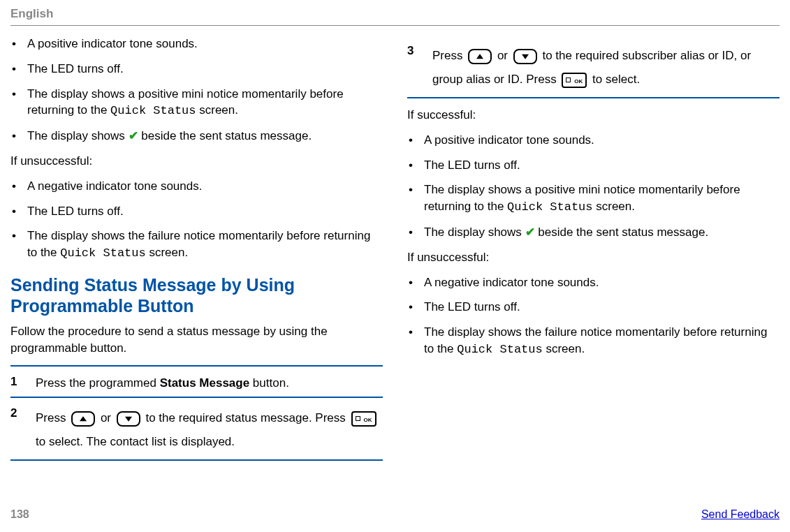  Describe the element at coordinates (197, 90) in the screenshot. I see `success-list-left: •A positive indicator tone sounds. •The …` at that location.